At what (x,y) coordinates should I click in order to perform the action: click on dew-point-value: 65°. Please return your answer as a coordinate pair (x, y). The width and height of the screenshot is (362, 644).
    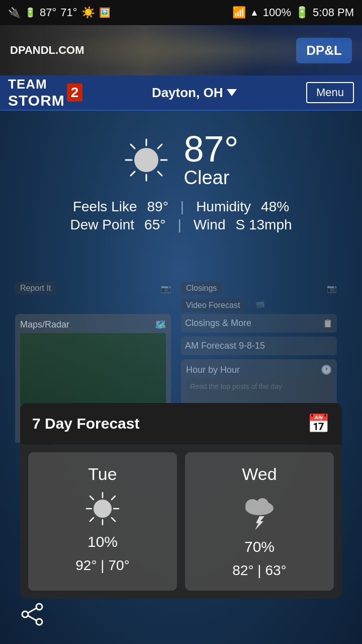
    Looking at the image, I should click on (155, 225).